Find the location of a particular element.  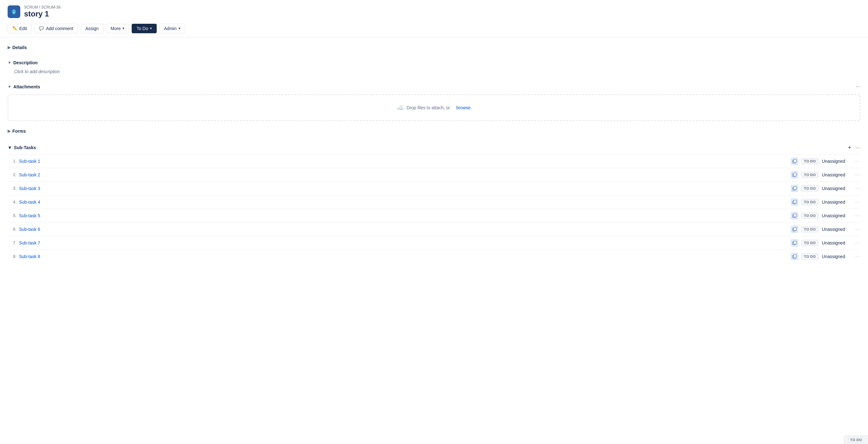

subtasks-more-button: ··· is located at coordinates (858, 148).